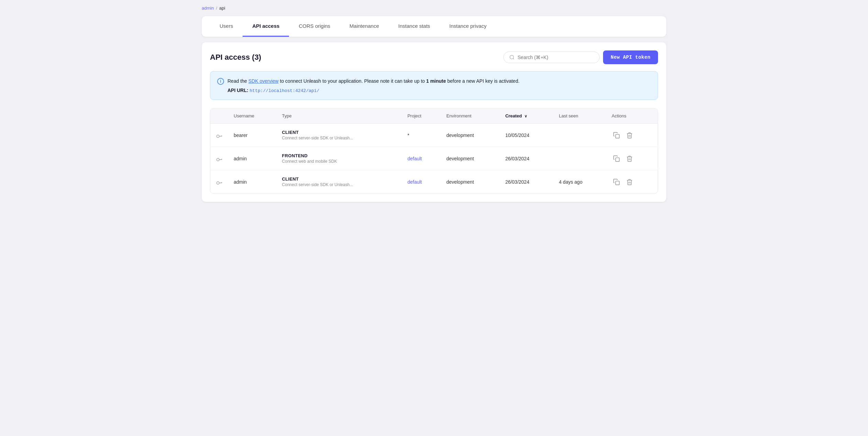 The width and height of the screenshot is (868, 436). What do you see at coordinates (264, 81) in the screenshot?
I see `sdk-overview-link: SDK overview` at bounding box center [264, 81].